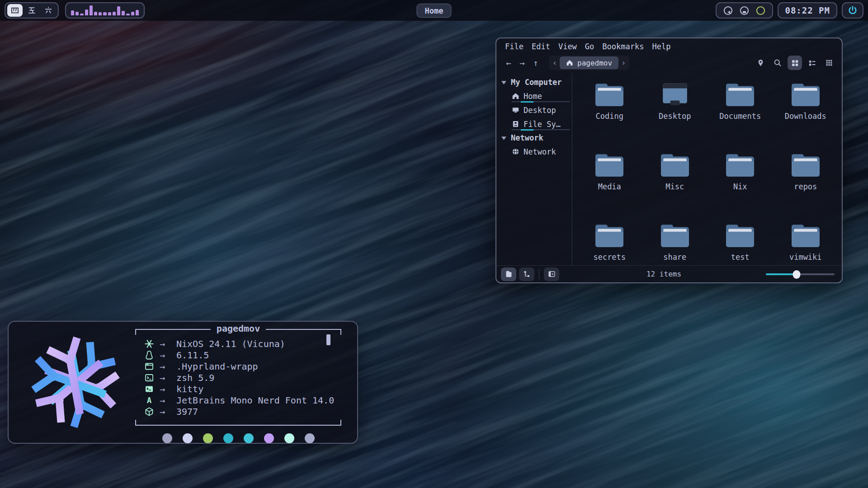  Describe the element at coordinates (540, 152) in the screenshot. I see `sidebar-item-label: Network` at that location.